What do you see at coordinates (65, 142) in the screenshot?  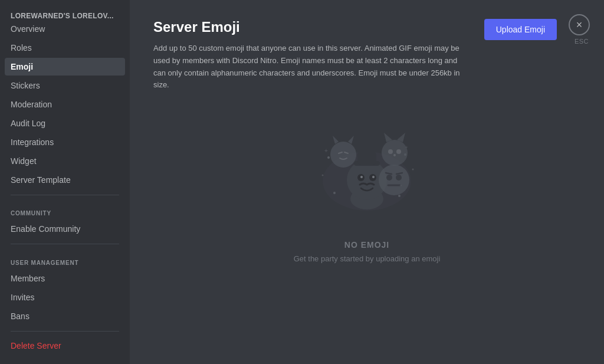 I see `sidebar-item-integrations: Integrations` at bounding box center [65, 142].